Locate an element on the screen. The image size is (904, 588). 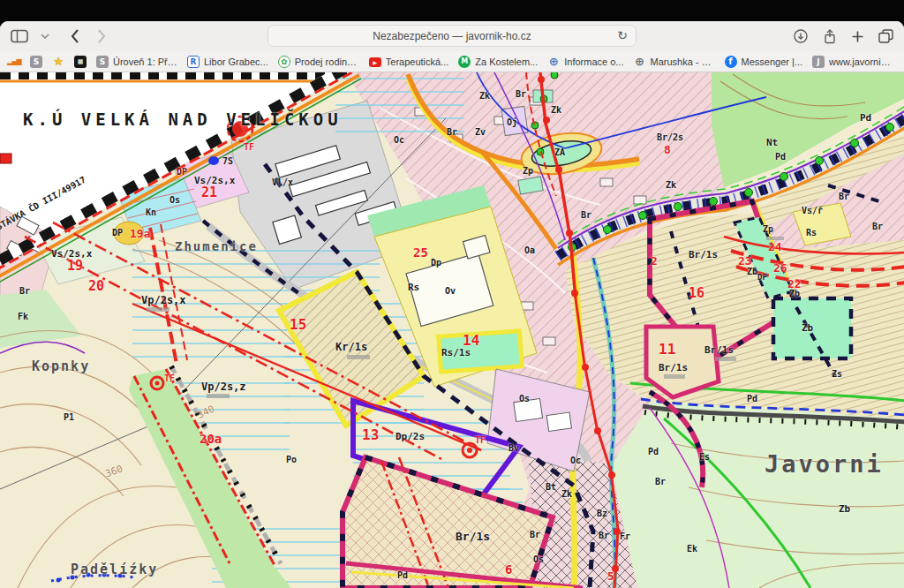
chevron-down-icon is located at coordinates (45, 37).